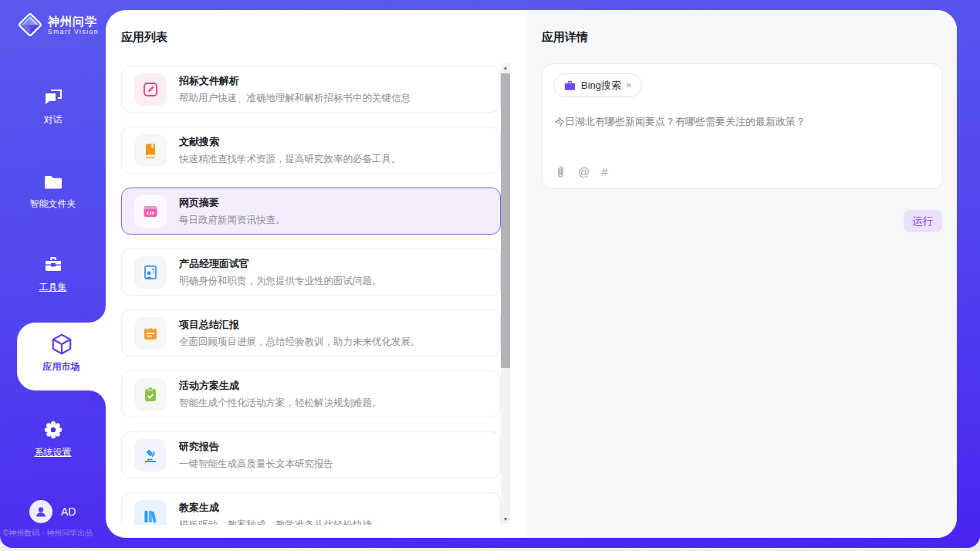 Image resolution: width=980 pixels, height=551 pixels. Describe the element at coordinates (742, 122) in the screenshot. I see `question-input: 今日湖北有哪些新闻要点？有哪些需要关注的最新政策？` at that location.